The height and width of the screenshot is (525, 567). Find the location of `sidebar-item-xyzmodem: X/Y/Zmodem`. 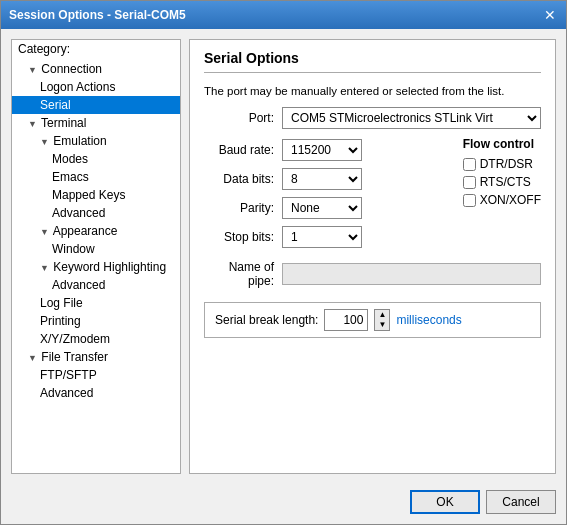

sidebar-item-xyzmodem: X/Y/Zmodem is located at coordinates (96, 339).